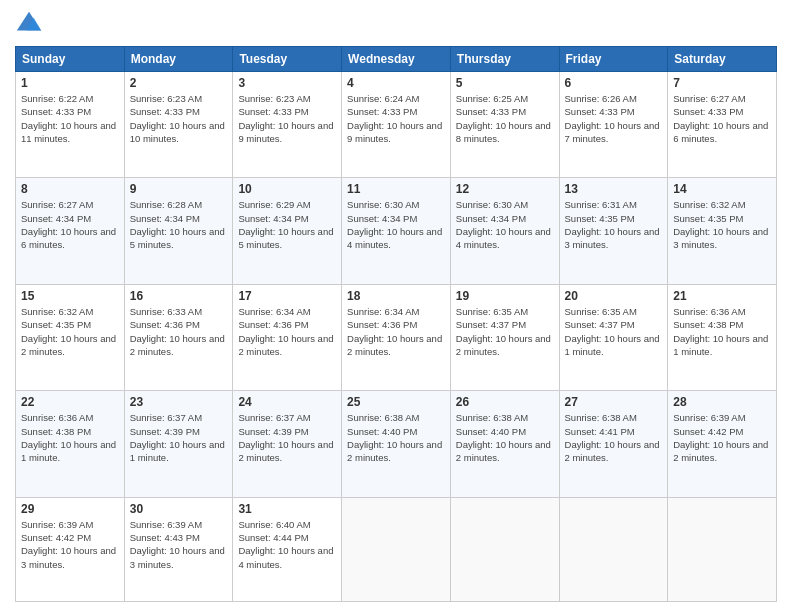 The width and height of the screenshot is (792, 612). I want to click on day-number: 30, so click(179, 509).